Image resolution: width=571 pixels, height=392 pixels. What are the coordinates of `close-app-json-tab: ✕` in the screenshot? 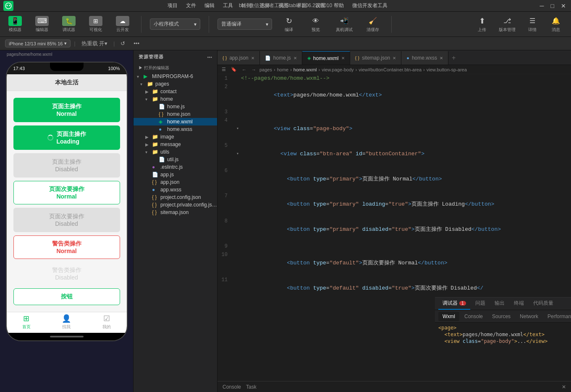 It's located at (253, 58).